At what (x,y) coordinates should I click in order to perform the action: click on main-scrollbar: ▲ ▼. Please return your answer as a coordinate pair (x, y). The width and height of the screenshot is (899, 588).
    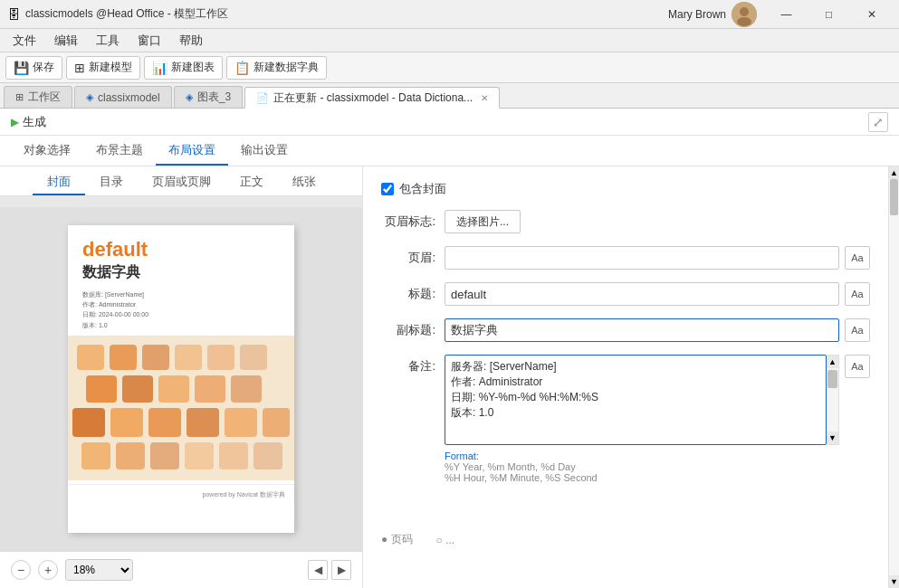
    Looking at the image, I should click on (894, 377).